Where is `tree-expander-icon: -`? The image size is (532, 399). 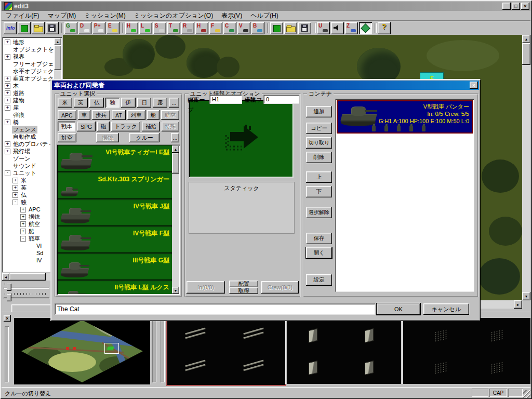
tree-expander-icon: - is located at coordinates (7, 174).